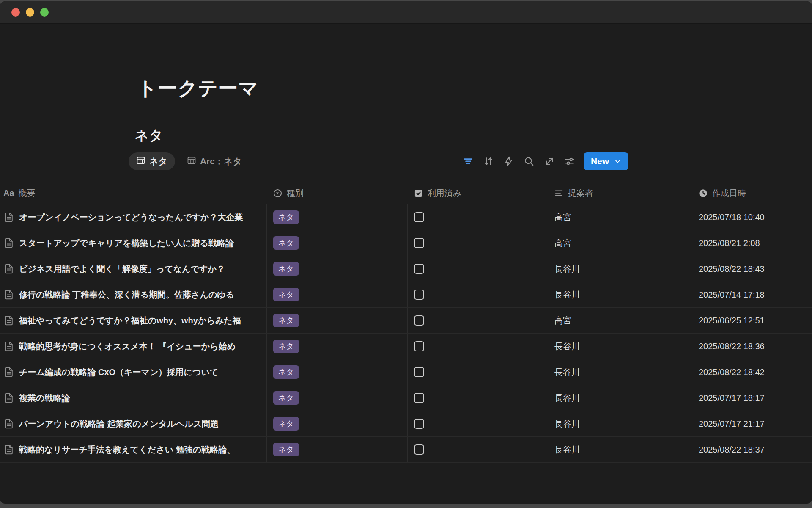 This screenshot has height=508, width=812. Describe the element at coordinates (752, 269) in the screenshot. I see `created-cell: 2025/08/22 18:43` at that location.